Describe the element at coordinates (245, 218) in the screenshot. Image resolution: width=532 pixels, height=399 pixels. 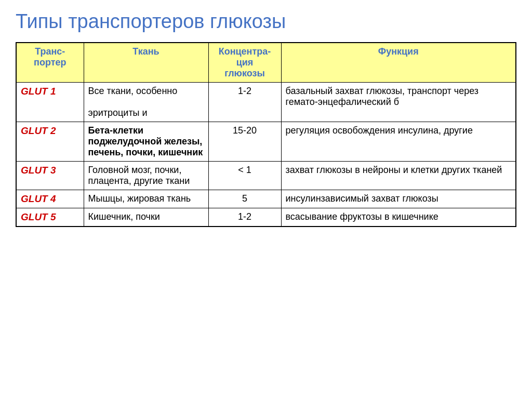
I see `cell-concentration-glut5: 1-2` at that location.